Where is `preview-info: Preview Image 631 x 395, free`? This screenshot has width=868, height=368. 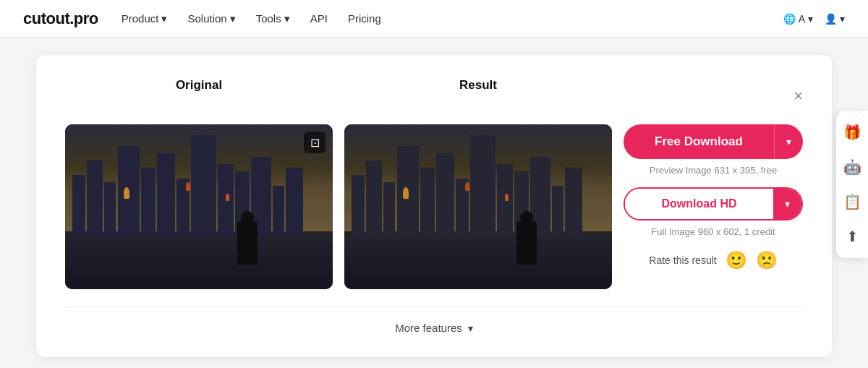
preview-info: Preview Image 631 x 395, free is located at coordinates (713, 171).